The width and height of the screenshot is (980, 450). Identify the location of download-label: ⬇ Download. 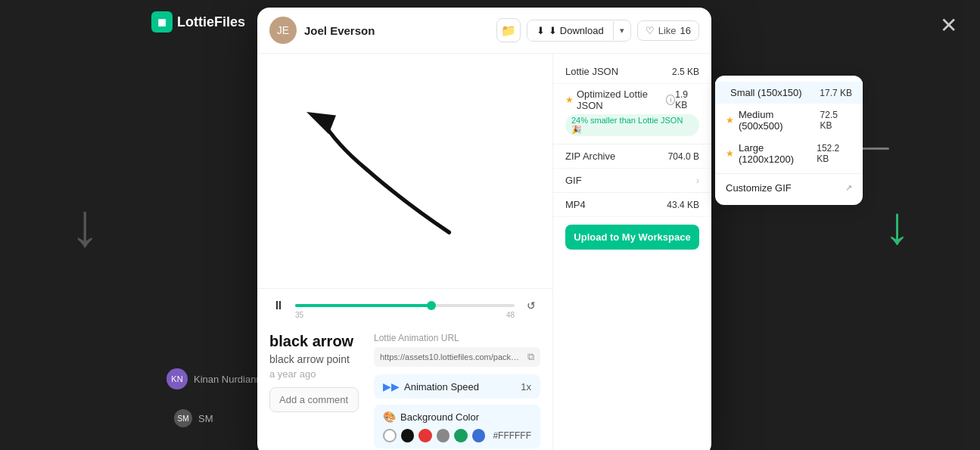
(576, 30).